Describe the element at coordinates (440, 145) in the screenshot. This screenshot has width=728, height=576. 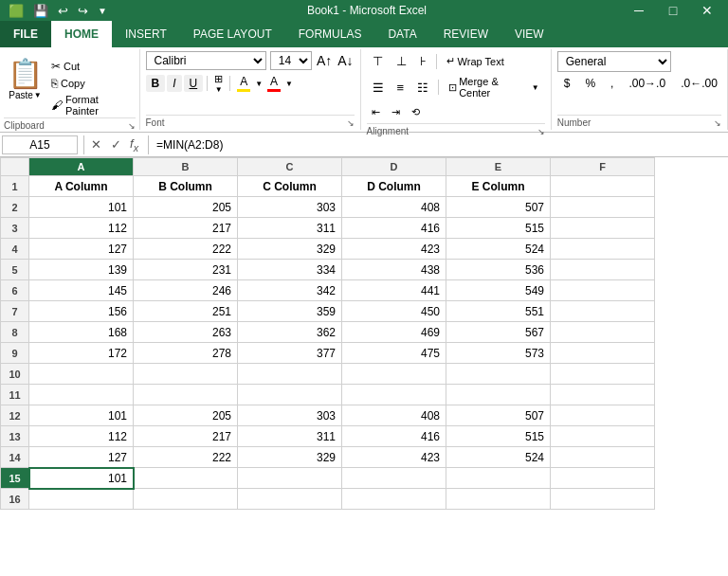
I see `formula-input` at that location.